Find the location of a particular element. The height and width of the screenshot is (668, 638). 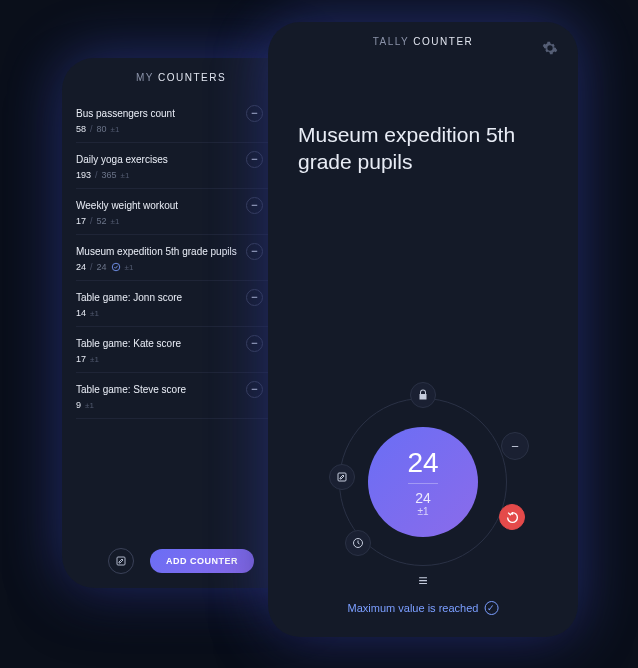

counter-subtitle: 17 / 52 ±1 is located at coordinates (181, 221).